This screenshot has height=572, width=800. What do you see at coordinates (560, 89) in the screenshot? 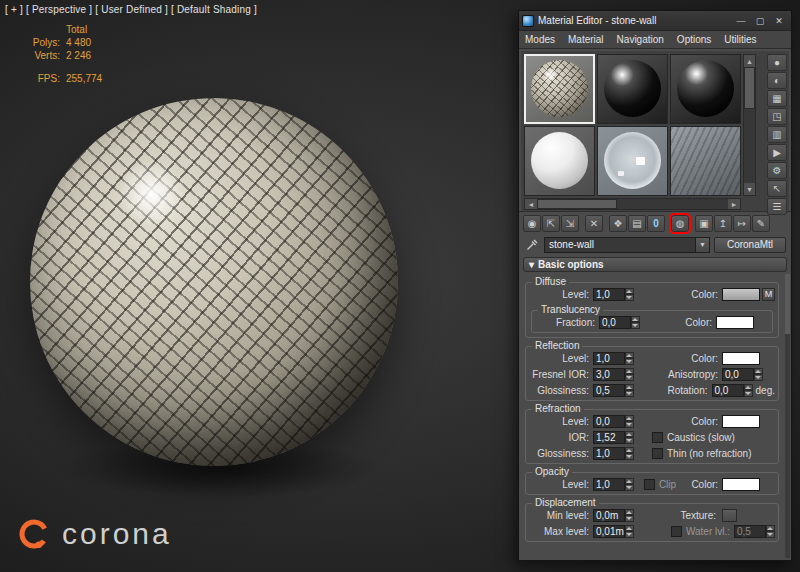
I see `preview-slot-1-stone-wall` at bounding box center [560, 89].